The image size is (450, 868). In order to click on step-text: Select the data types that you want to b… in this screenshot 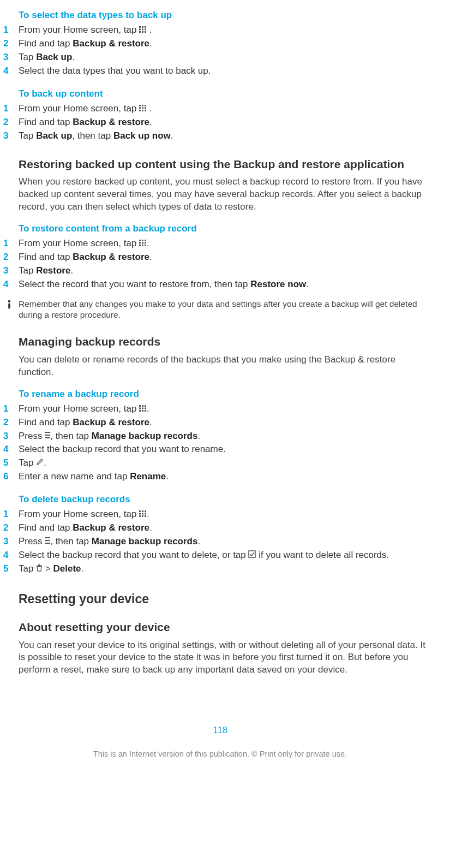, I will do `click(115, 71)`.